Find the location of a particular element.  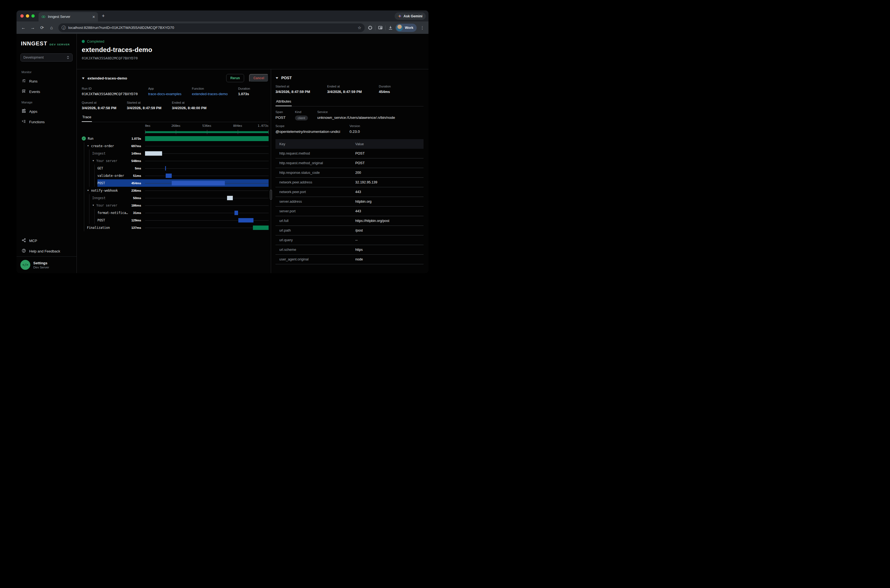

trace-scrollbar is located at coordinates (271, 195).